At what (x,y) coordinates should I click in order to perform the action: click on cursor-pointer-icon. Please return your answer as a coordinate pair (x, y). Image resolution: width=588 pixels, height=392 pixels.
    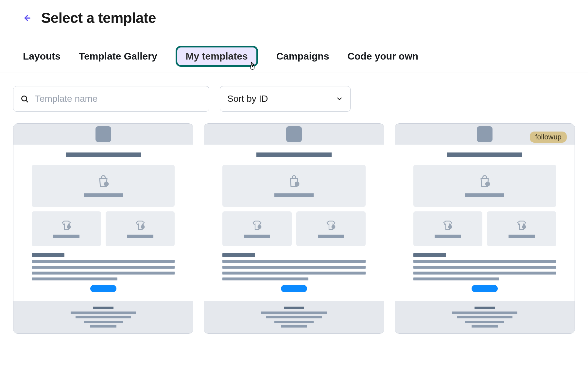
    Looking at the image, I should click on (253, 65).